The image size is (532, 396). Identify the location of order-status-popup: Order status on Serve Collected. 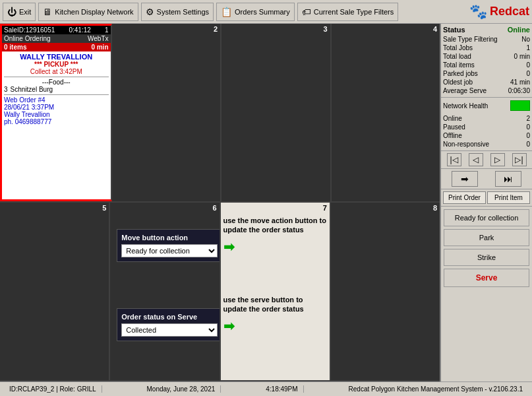
(169, 325).